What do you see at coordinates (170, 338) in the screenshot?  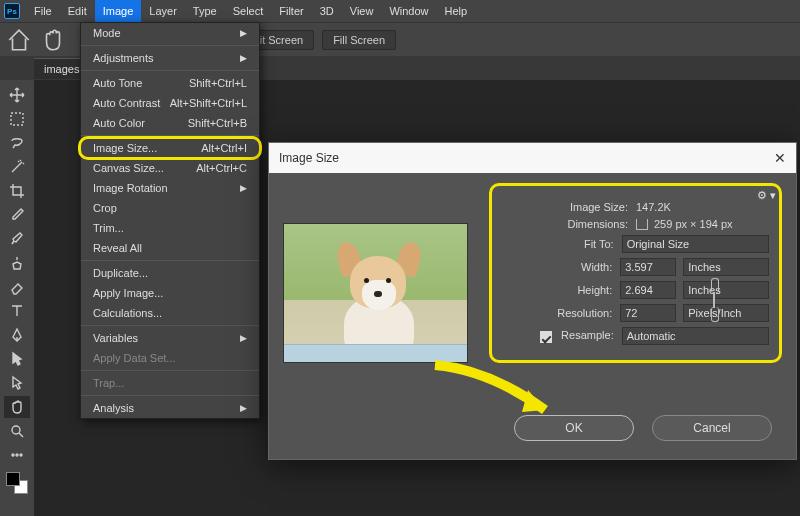 I see `menu-variables: Variables▶` at bounding box center [170, 338].